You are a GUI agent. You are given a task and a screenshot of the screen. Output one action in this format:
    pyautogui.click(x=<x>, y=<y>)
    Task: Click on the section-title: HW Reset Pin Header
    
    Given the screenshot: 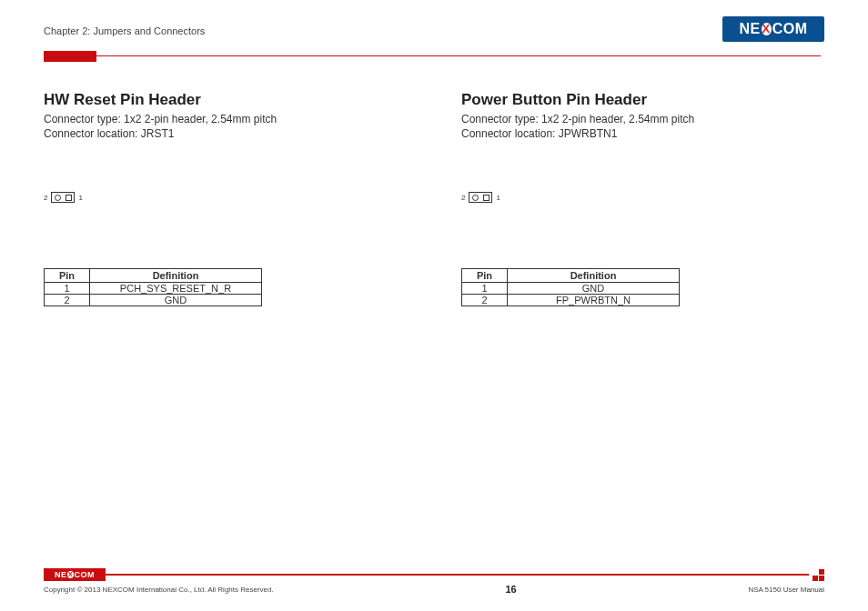 What is the action you would take?
    pyautogui.click(x=226, y=100)
    